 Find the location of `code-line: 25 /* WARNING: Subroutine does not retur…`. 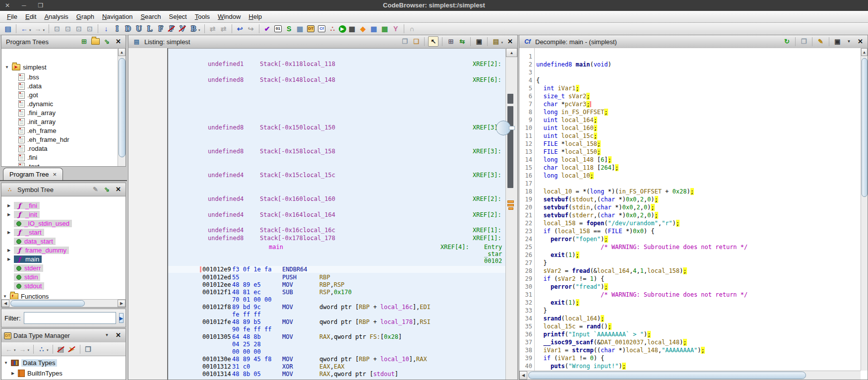

code-line: 25 /* WARNING: Subroutine does not retur… is located at coordinates (690, 247).